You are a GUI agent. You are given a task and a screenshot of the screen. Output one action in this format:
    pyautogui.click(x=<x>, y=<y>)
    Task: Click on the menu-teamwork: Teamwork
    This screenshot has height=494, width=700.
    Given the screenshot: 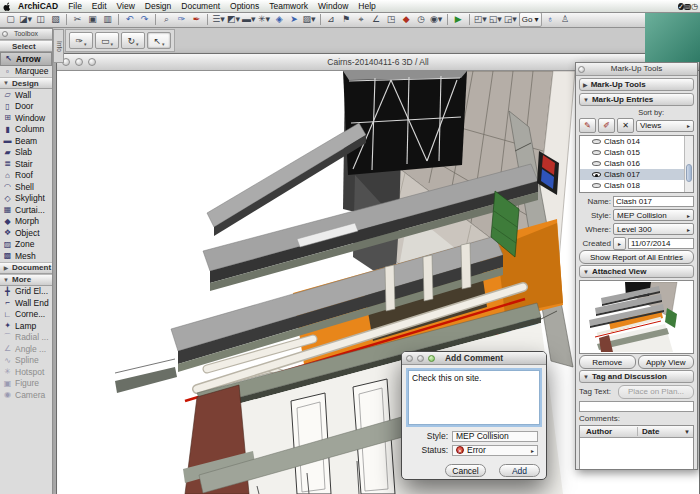 What is the action you would take?
    pyautogui.click(x=288, y=6)
    